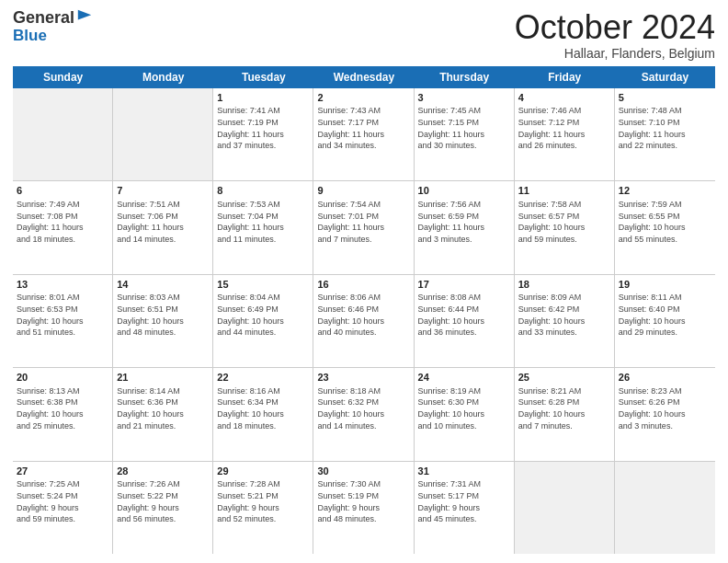 The image size is (728, 563). I want to click on location: Hallaar, Flanders, Belgium, so click(615, 53).